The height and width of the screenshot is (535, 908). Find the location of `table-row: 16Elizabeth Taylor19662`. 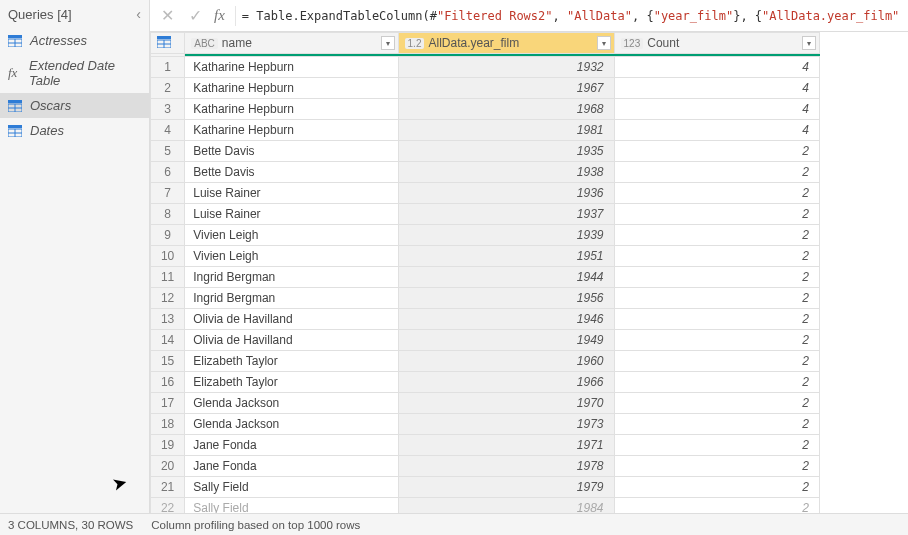

table-row: 16Elizabeth Taylor19662 is located at coordinates (486, 382).